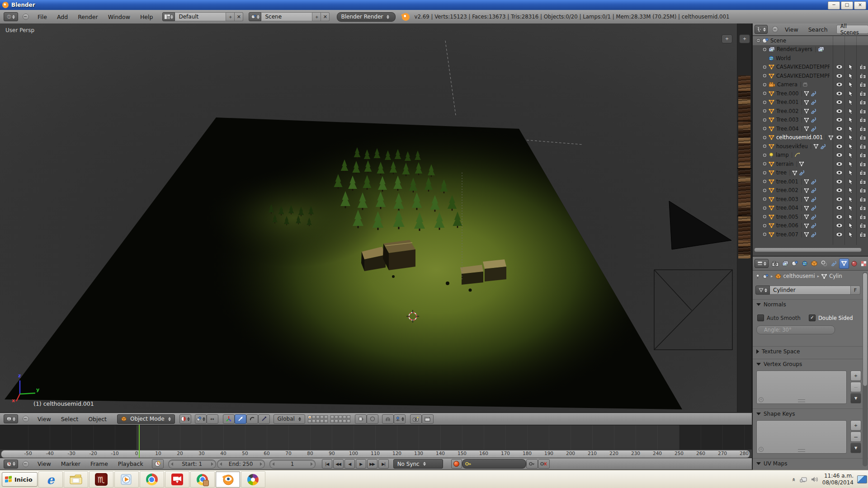 The image size is (868, 488). What do you see at coordinates (810, 155) in the screenshot?
I see `outliner-row-lamp: lamp|` at bounding box center [810, 155].